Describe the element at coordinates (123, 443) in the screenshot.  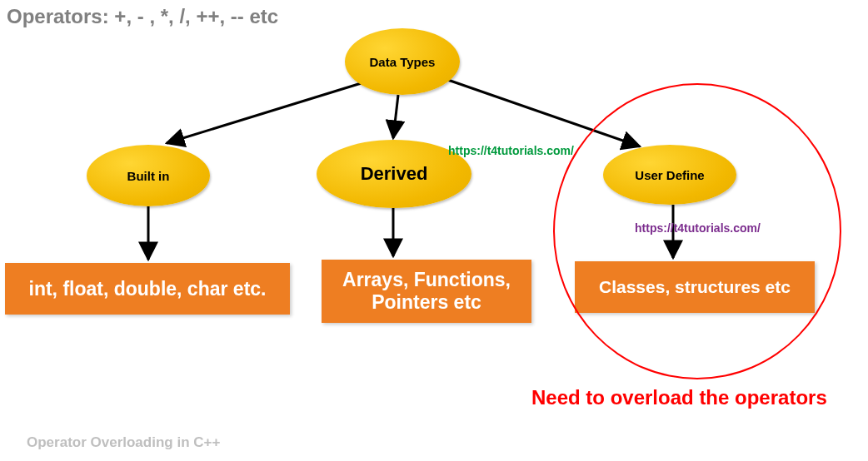
I see `caption-text: Operator Overloading in C++` at that location.